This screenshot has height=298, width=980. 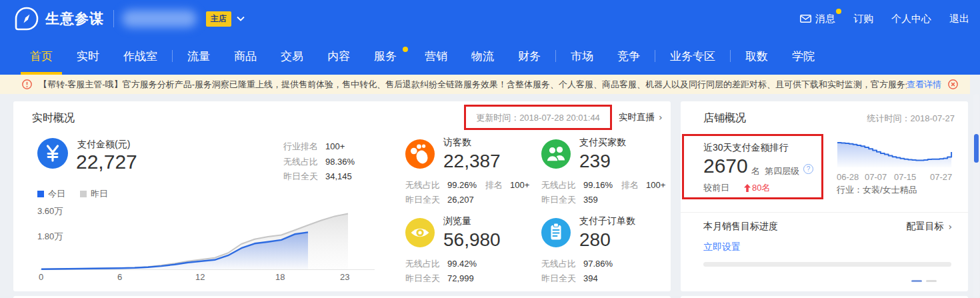 I want to click on stat-detail-rows: 无线占比99.16%排名100+ 昨日全天359, so click(x=613, y=193).